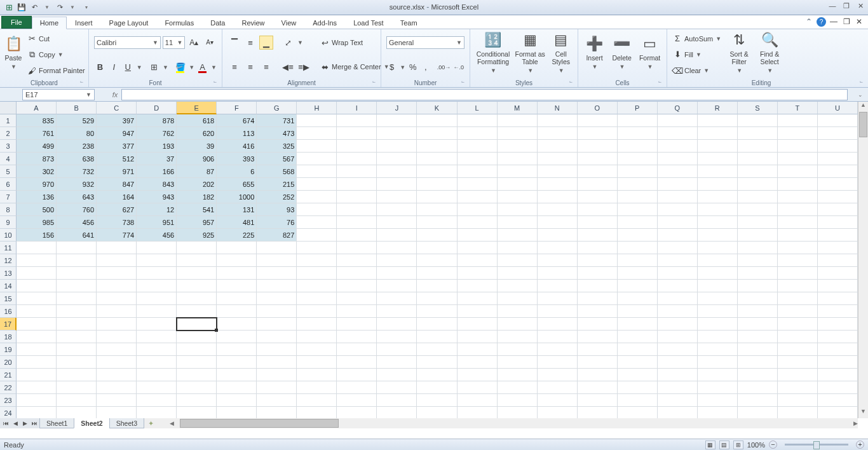 The height and width of the screenshot is (450, 868). What do you see at coordinates (76, 210) in the screenshot?
I see `cell: 760` at bounding box center [76, 210].